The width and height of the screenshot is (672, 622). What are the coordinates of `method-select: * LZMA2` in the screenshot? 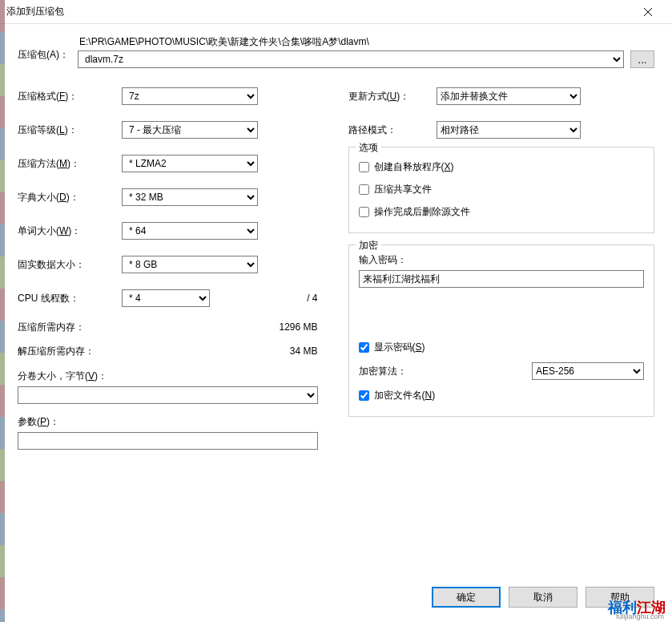 It's located at (190, 164).